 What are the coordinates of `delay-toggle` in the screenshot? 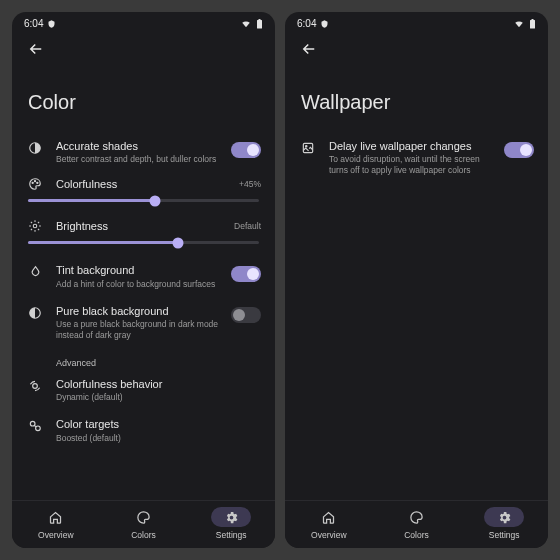 It's located at (519, 150).